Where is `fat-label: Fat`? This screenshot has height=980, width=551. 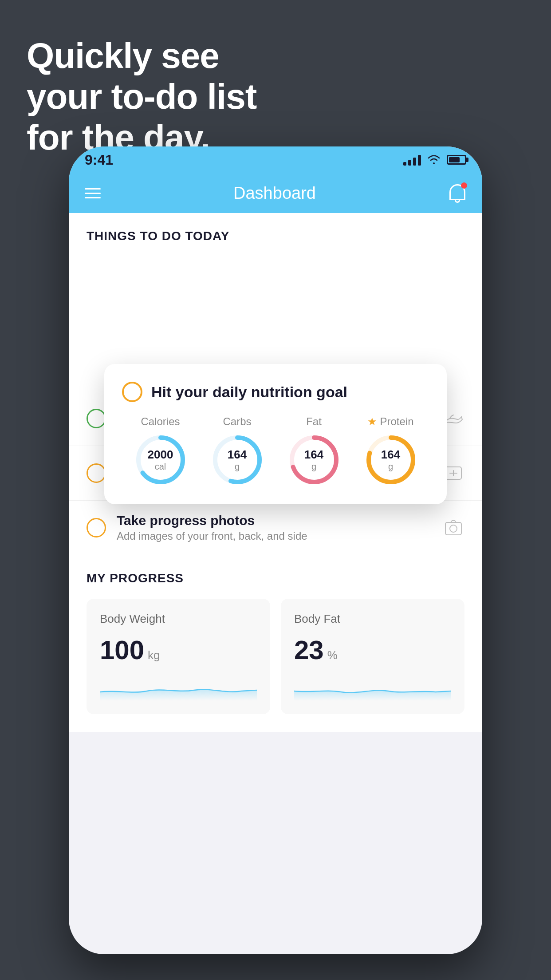
fat-label: Fat is located at coordinates (314, 422).